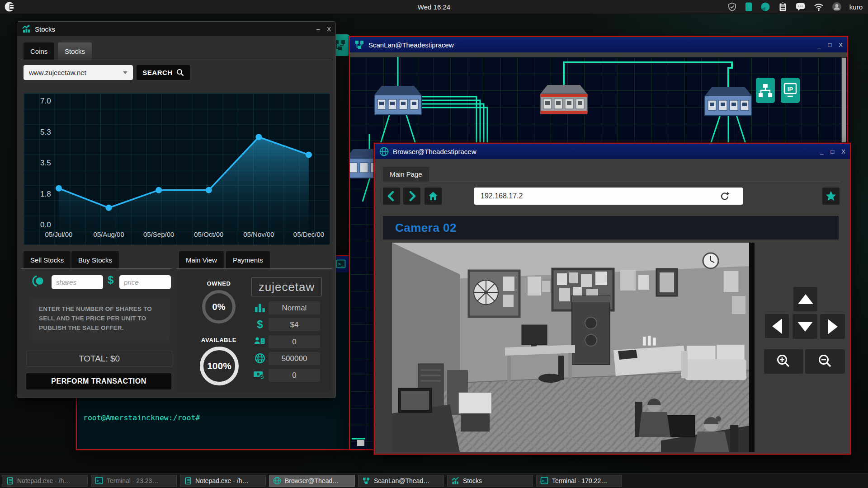 The height and width of the screenshot is (488, 868). Describe the element at coordinates (134, 481) in the screenshot. I see `taskbar-item-terminal-1: >_ Terminal - 23.23…` at that location.